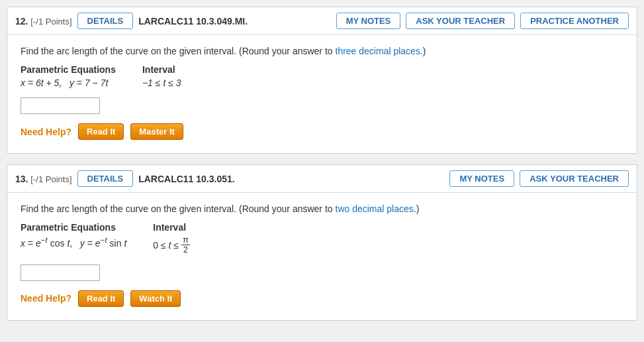  What do you see at coordinates (369, 21) in the screenshot?
I see `my-notes-button-12: MY NOTES` at bounding box center [369, 21].